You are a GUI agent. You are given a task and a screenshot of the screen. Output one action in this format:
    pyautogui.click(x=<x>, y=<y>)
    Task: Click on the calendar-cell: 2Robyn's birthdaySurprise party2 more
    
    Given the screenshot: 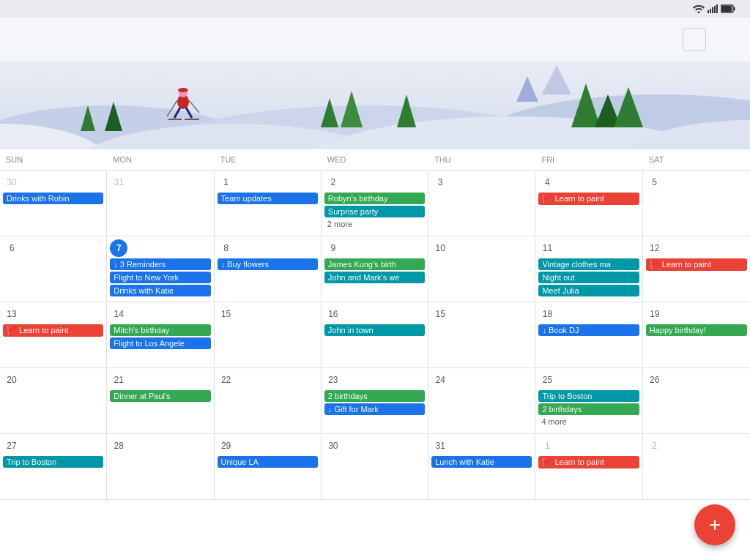 What is the action you would take?
    pyautogui.click(x=375, y=204)
    